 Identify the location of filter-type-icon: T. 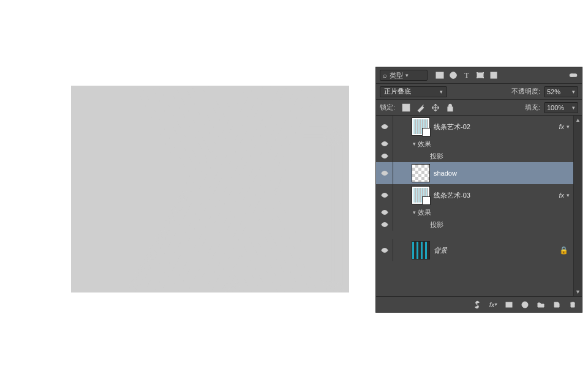
(467, 75).